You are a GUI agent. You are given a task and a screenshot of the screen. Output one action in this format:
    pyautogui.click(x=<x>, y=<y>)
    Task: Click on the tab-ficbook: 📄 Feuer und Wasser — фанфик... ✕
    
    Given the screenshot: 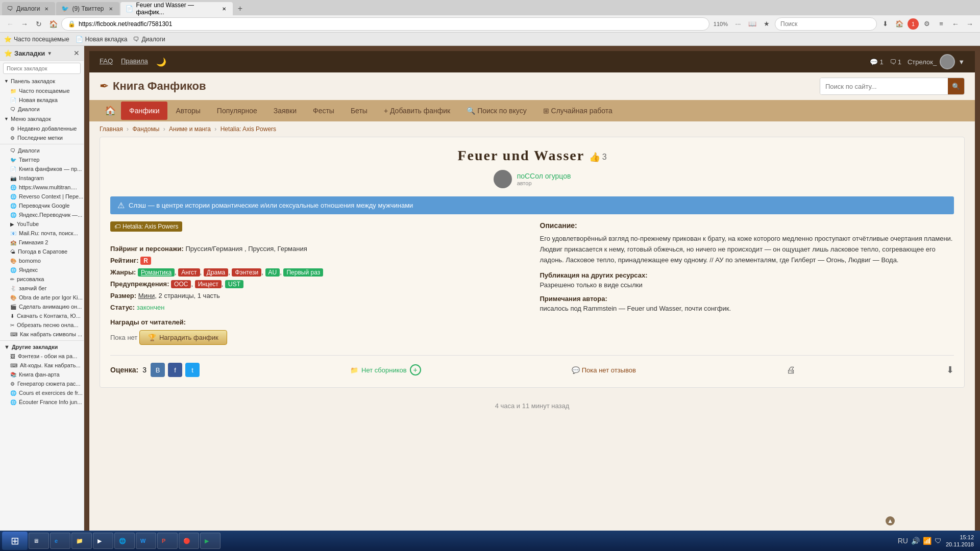 What is the action you would take?
    pyautogui.click(x=177, y=9)
    